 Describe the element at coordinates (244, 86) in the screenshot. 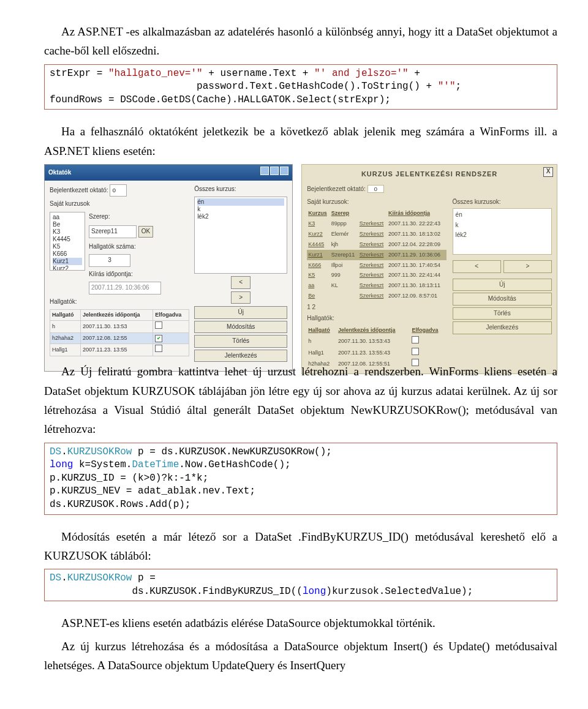

I see `code1-l2a: password.Text.GetHashCode().ToString() +` at that location.